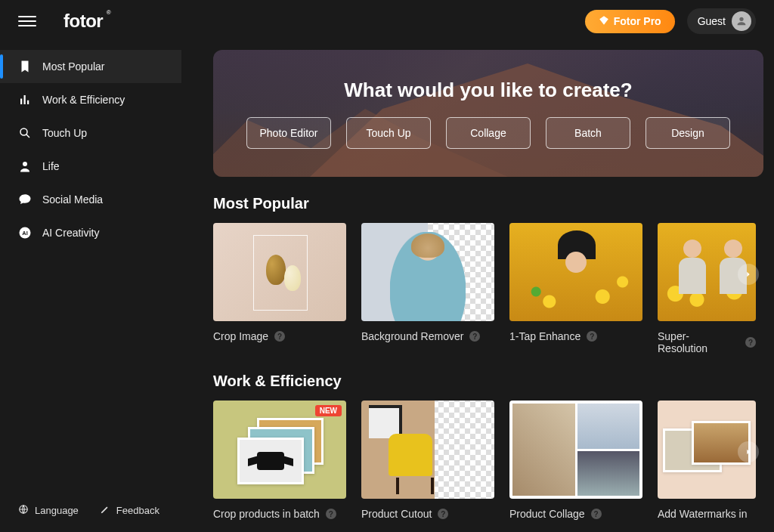 The image size is (774, 532). What do you see at coordinates (25, 233) in the screenshot?
I see `svg-text: AI` at bounding box center [25, 233].